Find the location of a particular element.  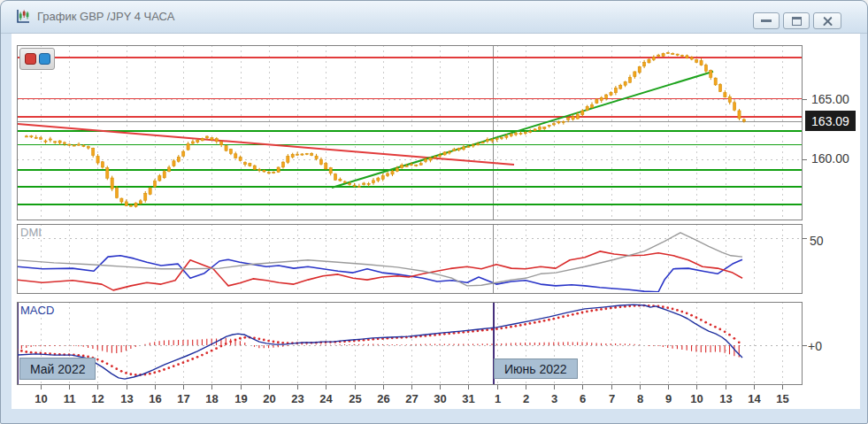

macd-line is located at coordinates (380, 342).